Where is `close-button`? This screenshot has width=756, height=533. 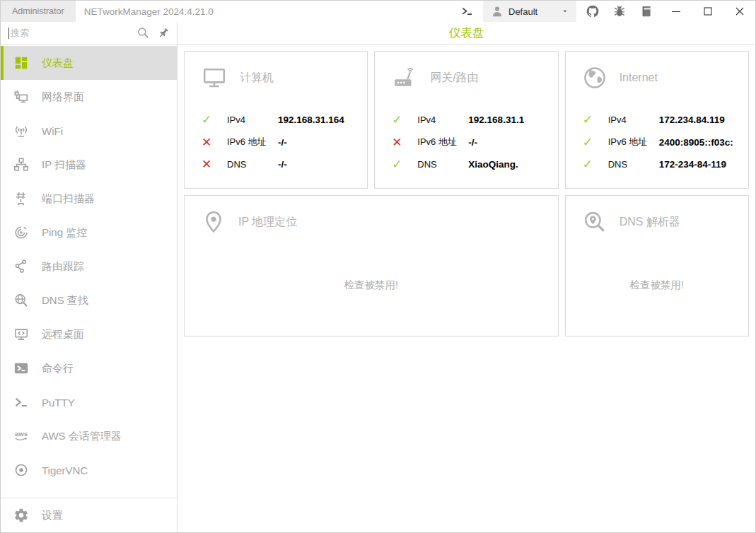 close-button is located at coordinates (740, 11).